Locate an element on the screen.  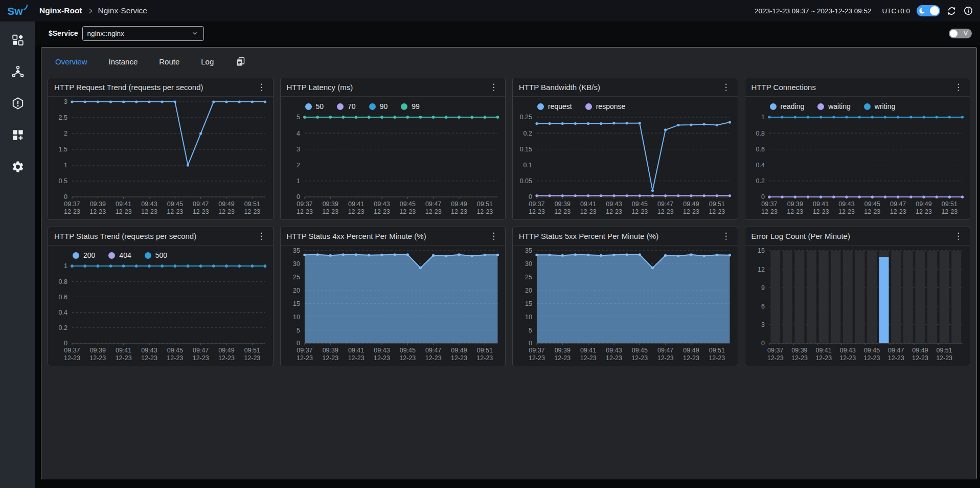
legend-item: writing is located at coordinates (879, 106).